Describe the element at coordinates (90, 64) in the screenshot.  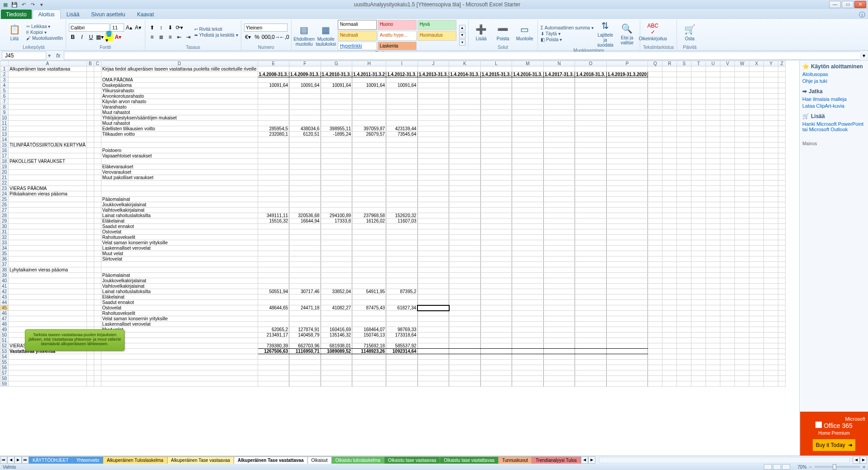
I see `col-header: B` at that location.